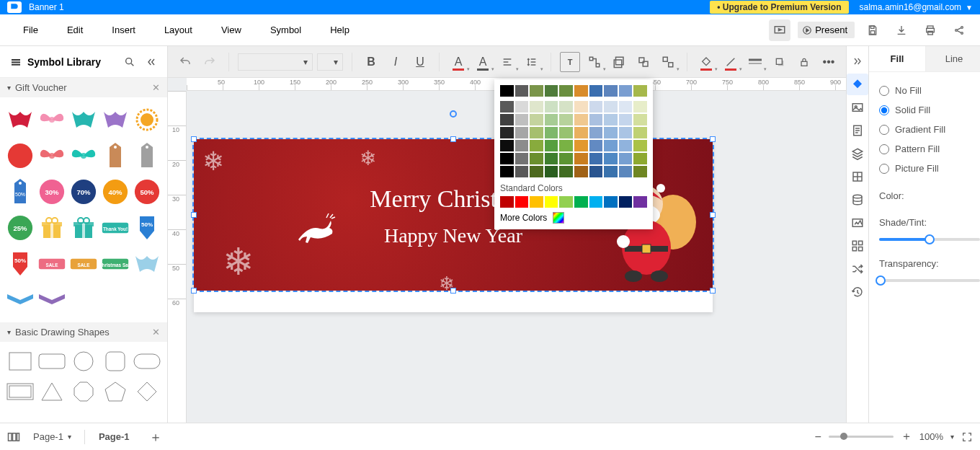 The height and width of the screenshot is (450, 980). Describe the element at coordinates (930, 91) in the screenshot. I see `radio-no-fill: No Fill` at that location.